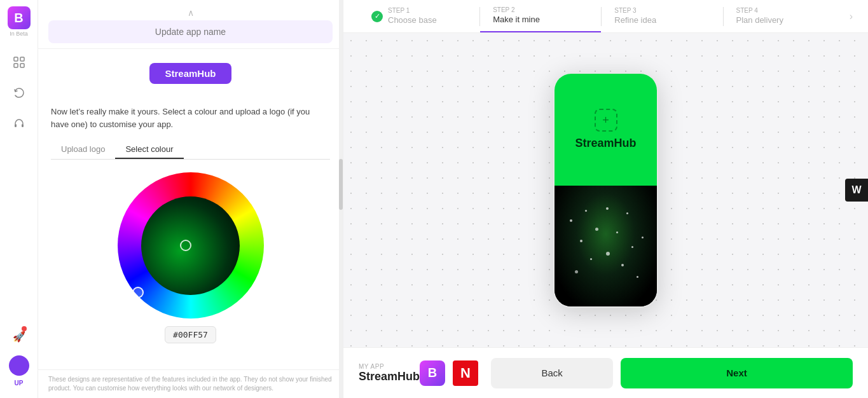 This screenshot has width=868, height=398. I want to click on app-name-input, so click(191, 32).